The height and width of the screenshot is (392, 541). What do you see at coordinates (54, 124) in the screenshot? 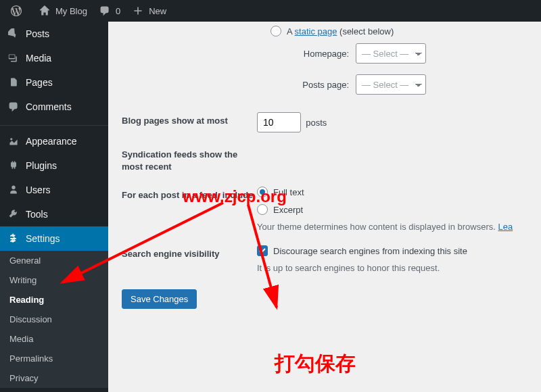
I see `menu-separator` at bounding box center [54, 124].